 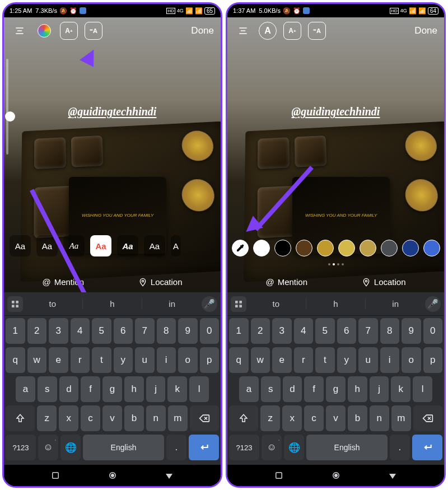 I want to click on key-n: n, so click(x=156, y=418).